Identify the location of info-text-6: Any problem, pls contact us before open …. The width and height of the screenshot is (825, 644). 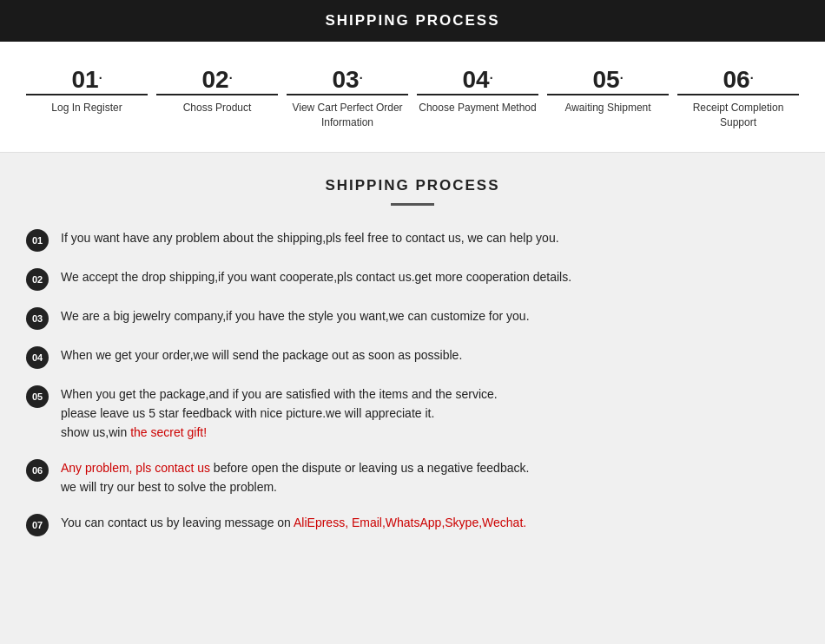
(295, 477).